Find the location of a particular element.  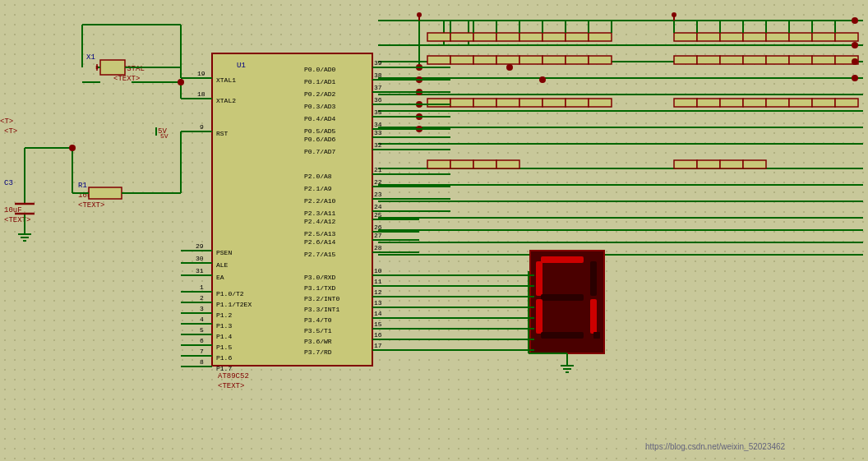

cap-c3-text: <TEXT> is located at coordinates (17, 220).